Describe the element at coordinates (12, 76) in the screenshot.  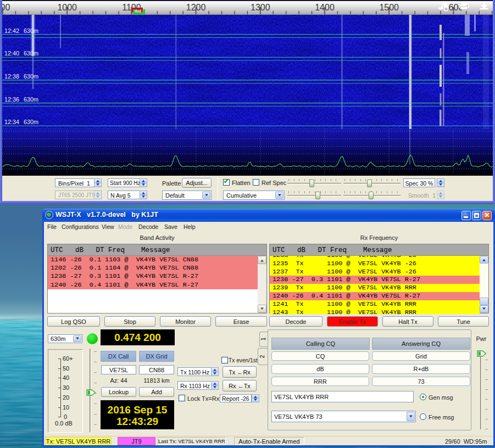
I see `svg-text: 12:38` at that location.